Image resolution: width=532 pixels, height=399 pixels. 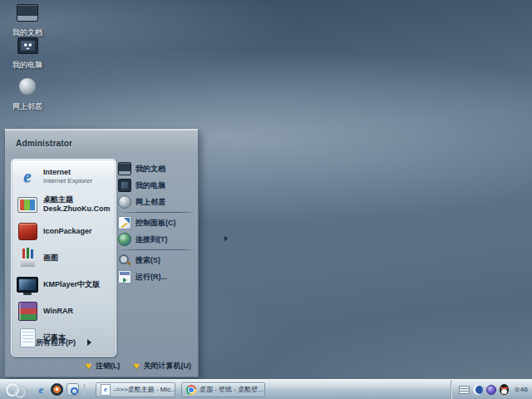 What do you see at coordinates (58, 311) in the screenshot?
I see `menu-item-title: WinRAR` at bounding box center [58, 311].